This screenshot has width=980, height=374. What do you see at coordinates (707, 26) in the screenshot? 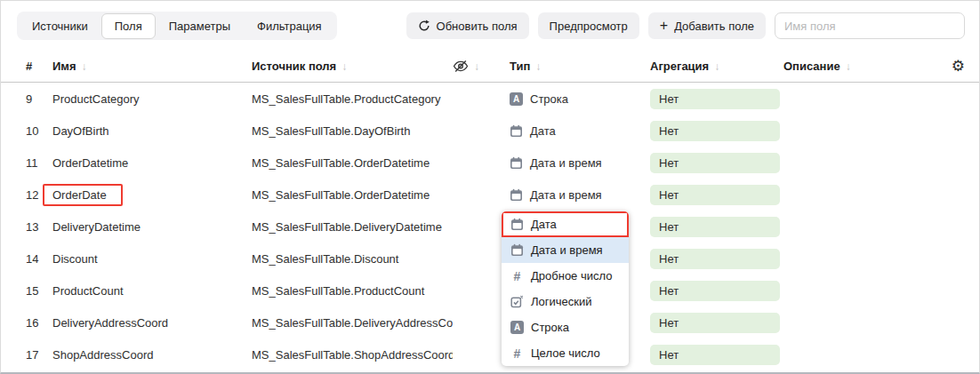
I see `add-field-button: + Добавить поле` at bounding box center [707, 26].